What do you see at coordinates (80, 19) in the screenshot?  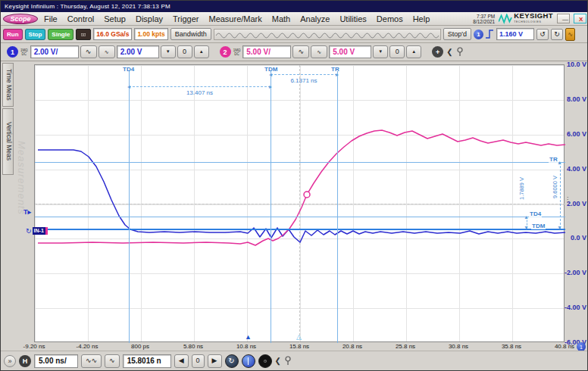 I see `menu-item-control: Control` at bounding box center [80, 19].